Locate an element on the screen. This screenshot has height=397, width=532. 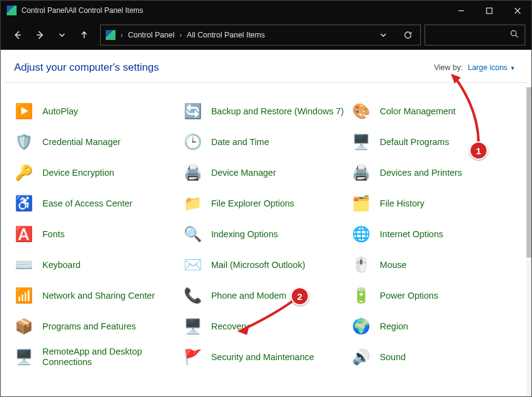
item-device-encryption: 🔑Device Encryption is located at coordinates (97, 173).